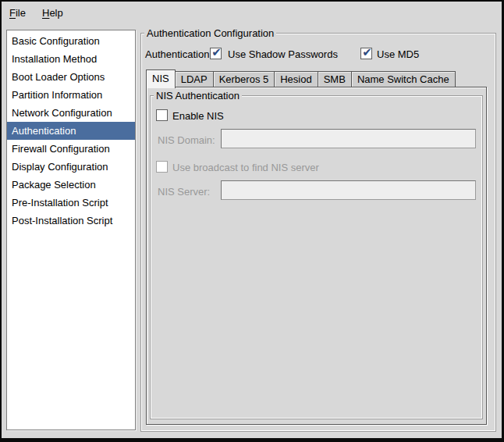  What do you see at coordinates (71, 112) in the screenshot?
I see `sidebar-item-network-configuration: Network Configuration` at bounding box center [71, 112].